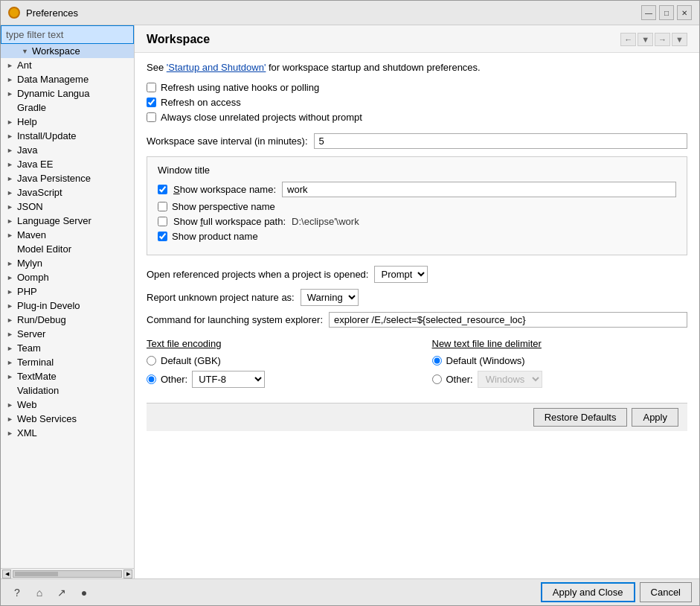  Describe the element at coordinates (67, 179) in the screenshot. I see `sidebar-item-java-persistence: ► Java Persistence` at that location.